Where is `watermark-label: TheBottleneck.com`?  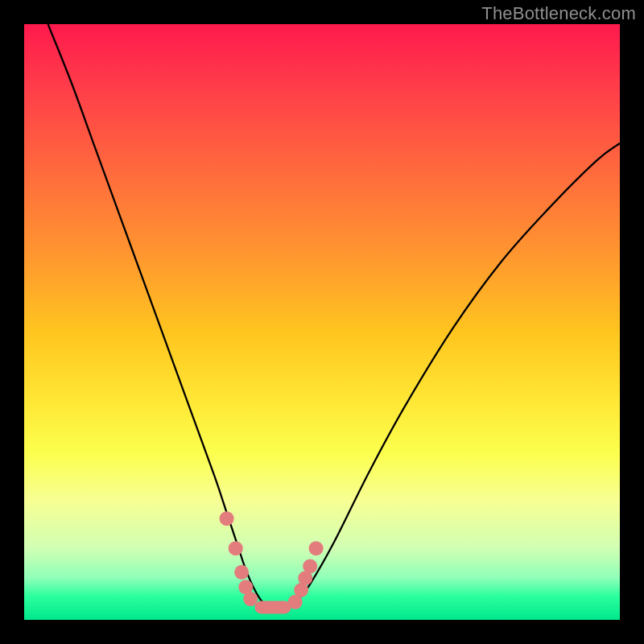 watermark-label: TheBottleneck.com is located at coordinates (559, 14).